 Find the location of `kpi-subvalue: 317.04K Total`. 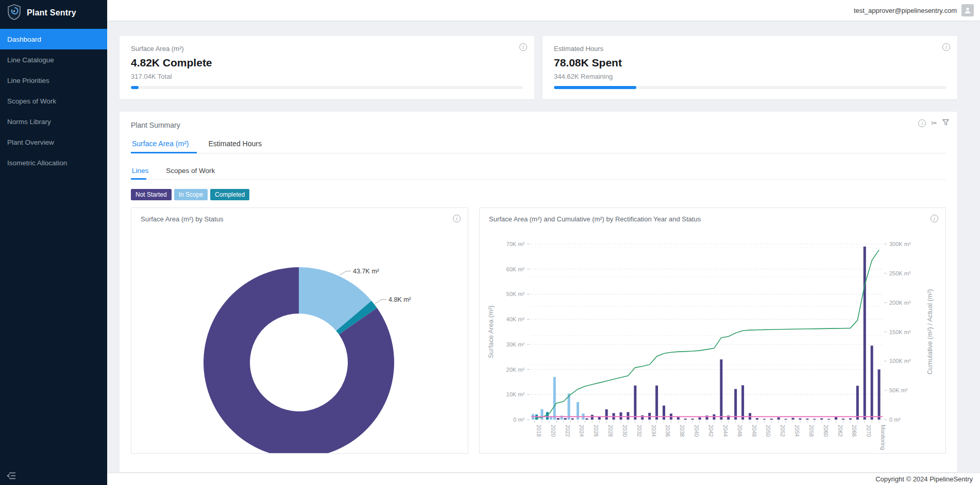

kpi-subvalue: 317.04K Total is located at coordinates (327, 76).